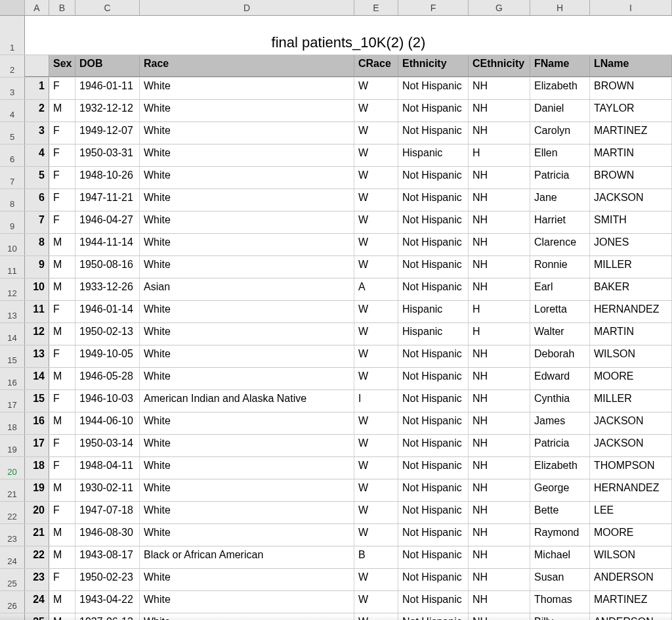 This screenshot has height=620, width=672. What do you see at coordinates (108, 155) in the screenshot?
I see `cell-dob: 1950-03-31` at bounding box center [108, 155].